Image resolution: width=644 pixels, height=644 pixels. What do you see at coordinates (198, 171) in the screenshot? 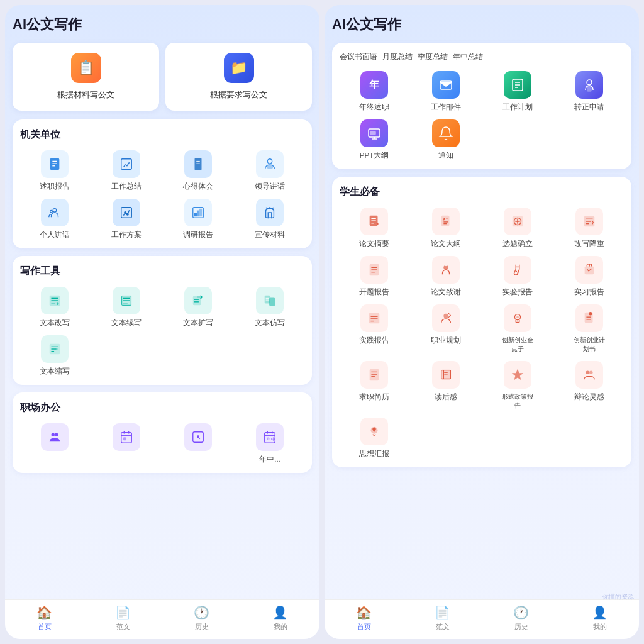
I see `item-心得体会: 心得体会` at bounding box center [198, 171].